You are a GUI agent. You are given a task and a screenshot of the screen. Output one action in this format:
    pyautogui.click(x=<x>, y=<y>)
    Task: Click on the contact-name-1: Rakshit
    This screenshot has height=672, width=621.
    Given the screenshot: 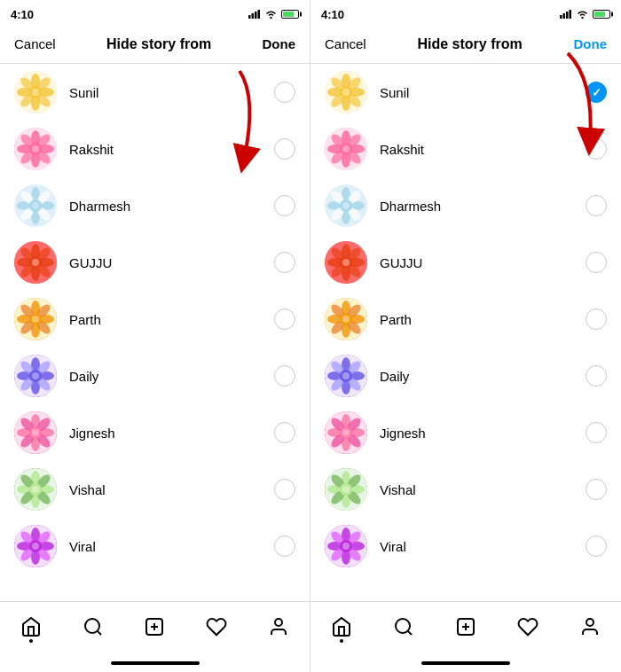 What is the action you would take?
    pyautogui.click(x=483, y=149)
    